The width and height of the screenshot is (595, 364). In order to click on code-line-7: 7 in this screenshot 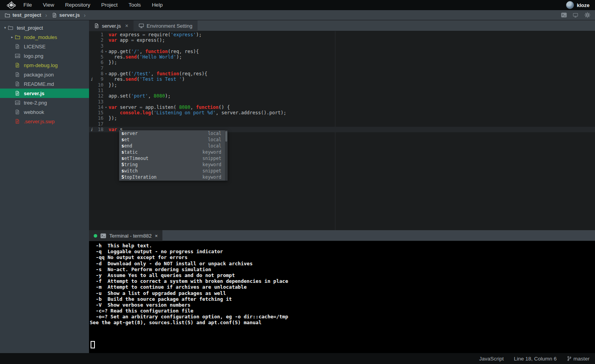, I will do `click(342, 68)`.